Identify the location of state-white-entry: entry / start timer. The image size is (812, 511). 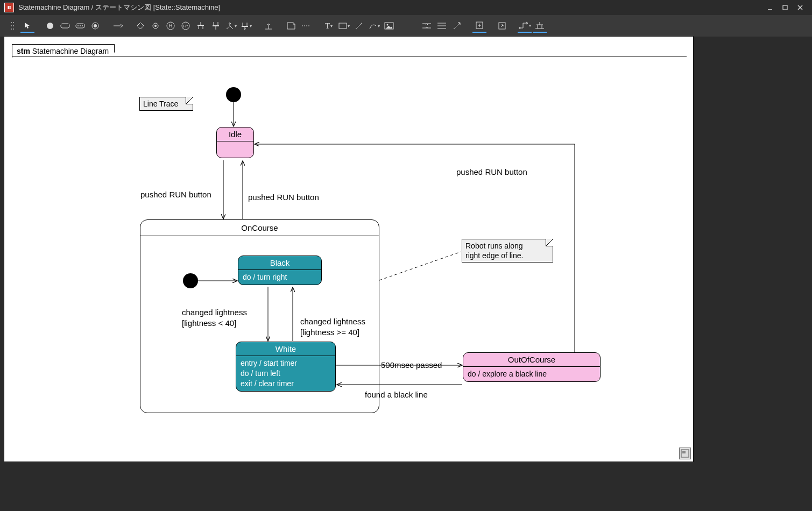
(286, 364).